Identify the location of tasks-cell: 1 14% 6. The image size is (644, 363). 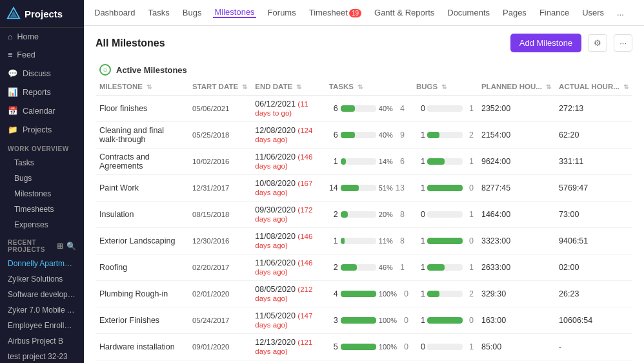
(369, 161).